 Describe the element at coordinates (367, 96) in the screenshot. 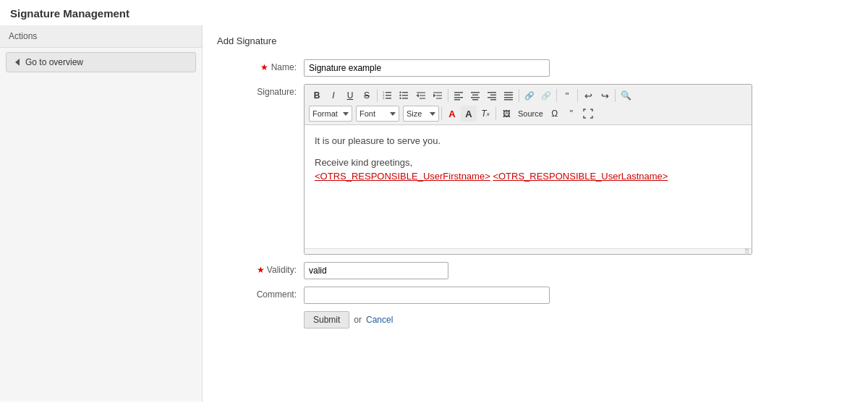

I see `strikethrough-button: S` at that location.